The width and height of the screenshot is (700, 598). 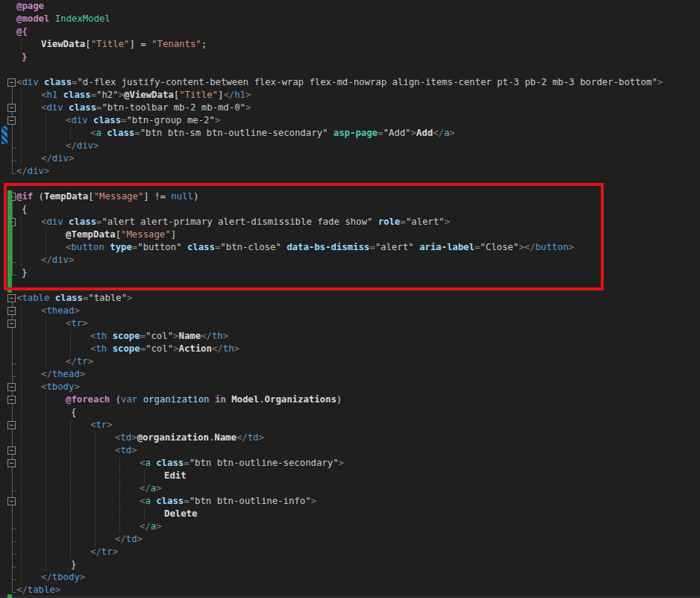 I want to click on code-line: Edit, so click(x=350, y=476).